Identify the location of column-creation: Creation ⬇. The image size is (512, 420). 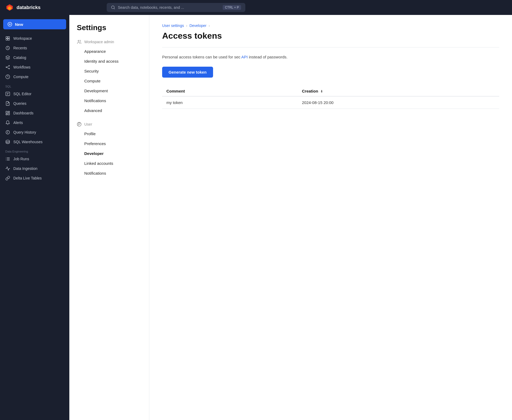
(398, 91).